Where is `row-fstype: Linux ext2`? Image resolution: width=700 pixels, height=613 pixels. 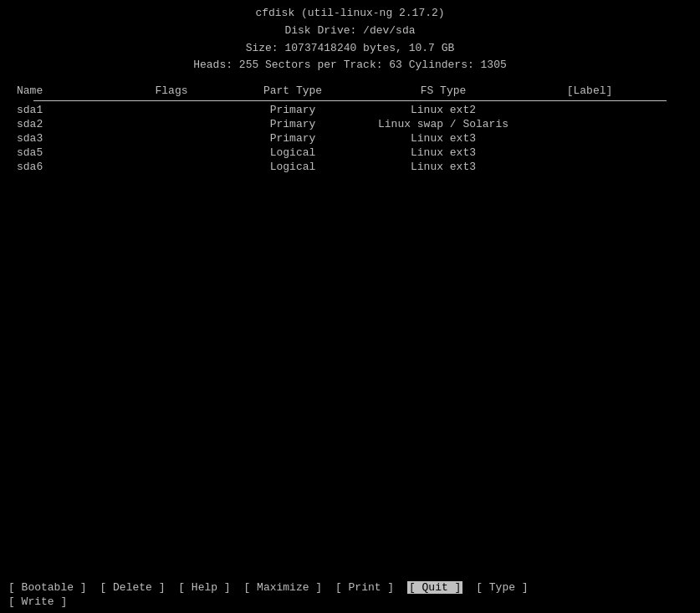 row-fstype: Linux ext2 is located at coordinates (443, 110).